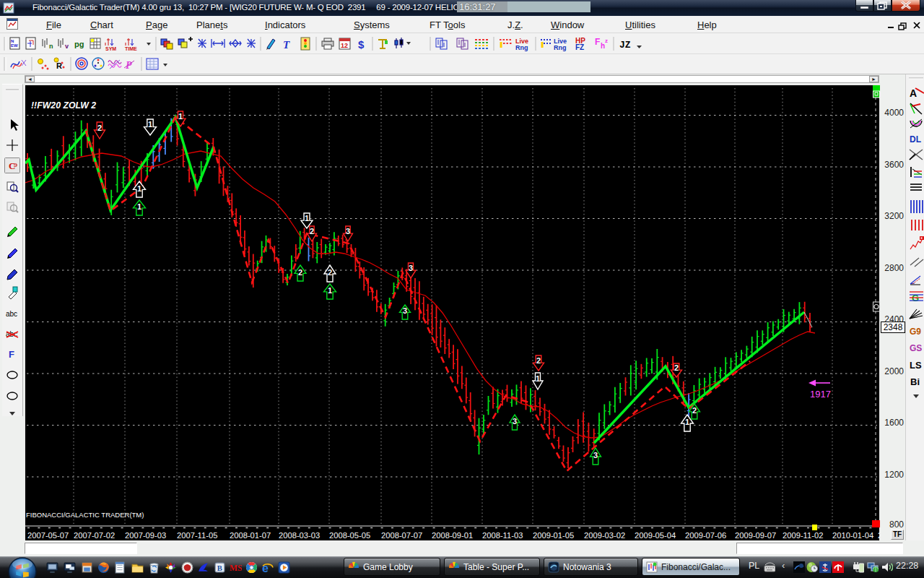  I want to click on svg-text: SYM, so click(111, 49).